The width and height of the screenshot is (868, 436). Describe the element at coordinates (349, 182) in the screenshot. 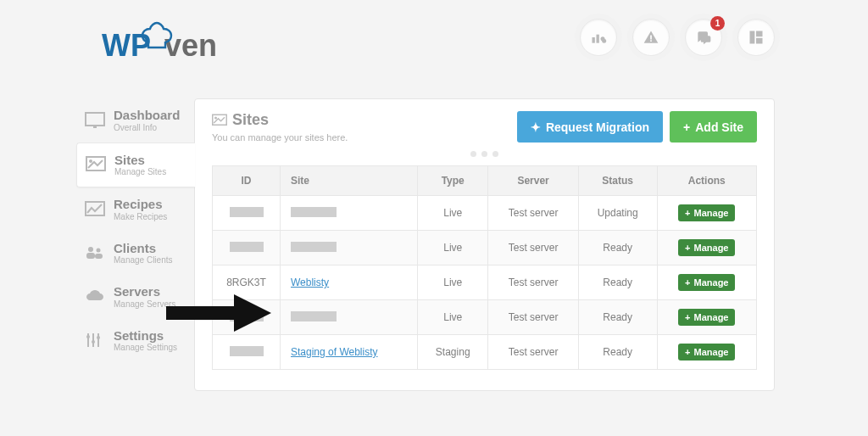

I see `col-site: Site` at that location.